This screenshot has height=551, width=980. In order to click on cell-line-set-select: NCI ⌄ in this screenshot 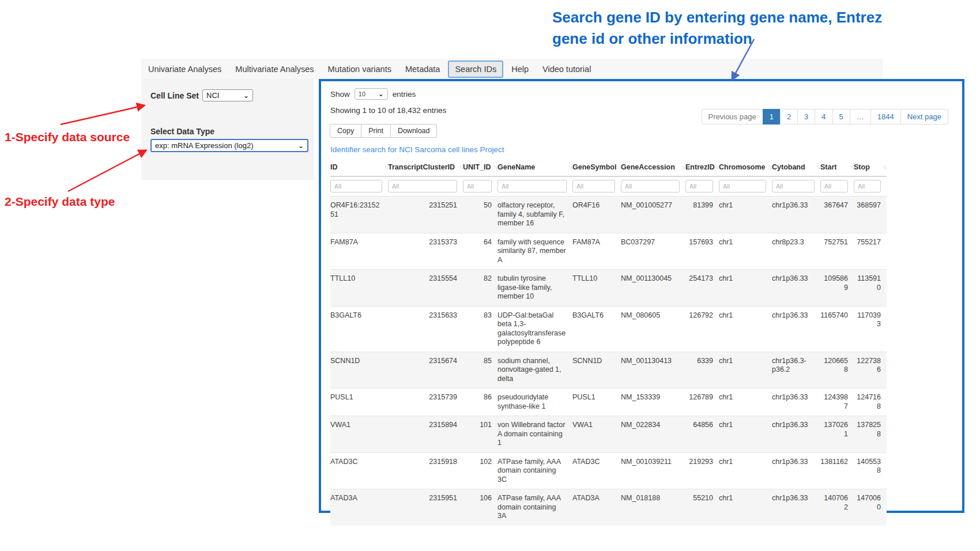, I will do `click(228, 96)`.